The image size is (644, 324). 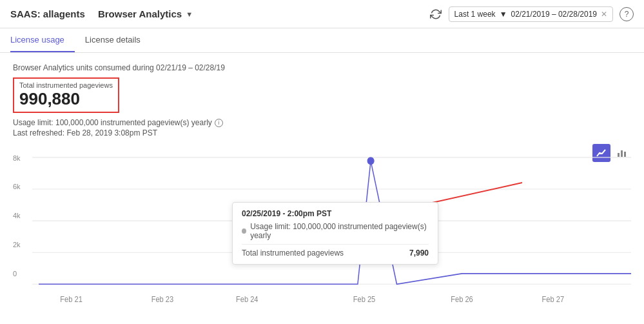 What do you see at coordinates (219, 123) in the screenshot?
I see `info-icon: i` at bounding box center [219, 123].